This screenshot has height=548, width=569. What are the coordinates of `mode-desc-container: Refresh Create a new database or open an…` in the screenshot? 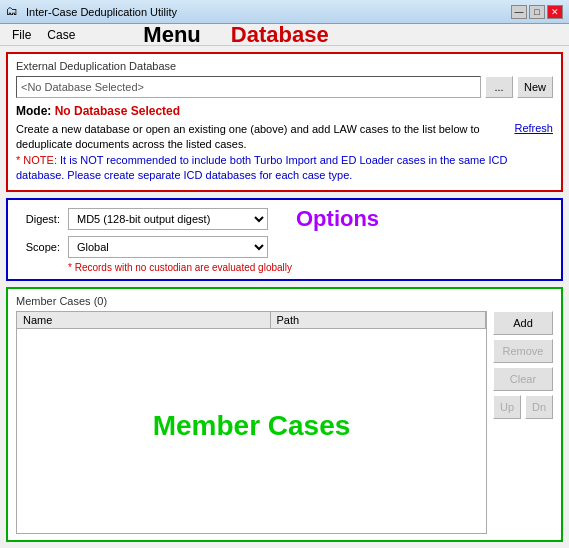 It's located at (284, 138).